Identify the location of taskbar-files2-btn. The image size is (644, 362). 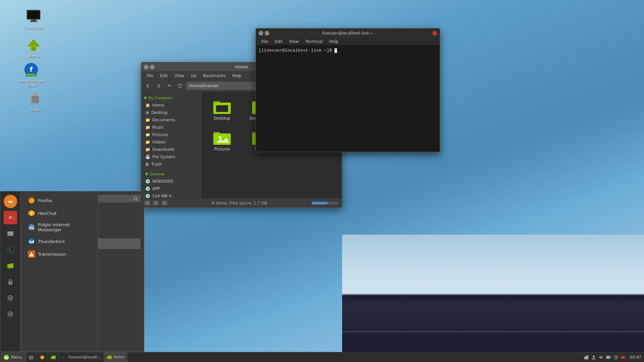
(54, 357).